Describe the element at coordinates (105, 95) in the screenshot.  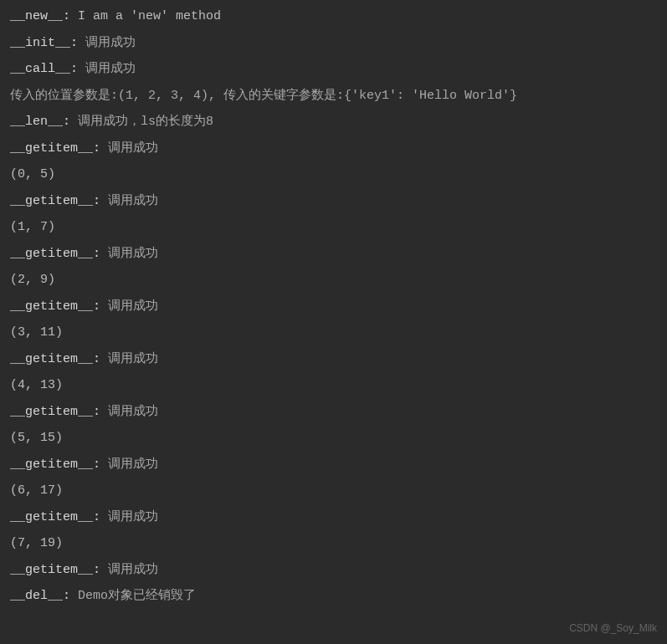
I see `output-text: 传入的位置参数是:(1, 2, 3, 4` at that location.